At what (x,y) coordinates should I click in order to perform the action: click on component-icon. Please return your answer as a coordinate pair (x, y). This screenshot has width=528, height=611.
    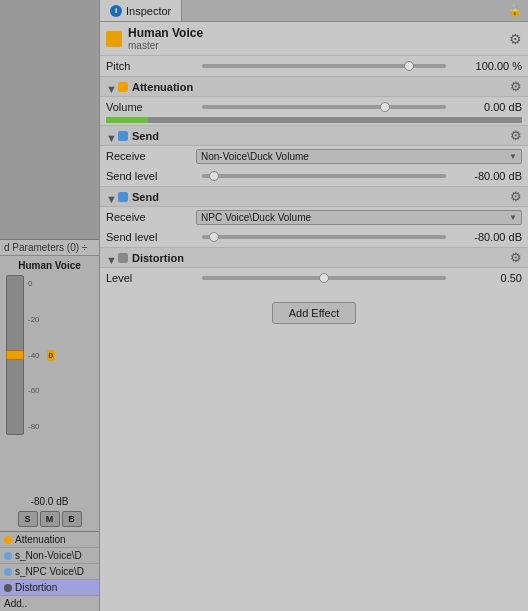
    Looking at the image, I should click on (114, 39).